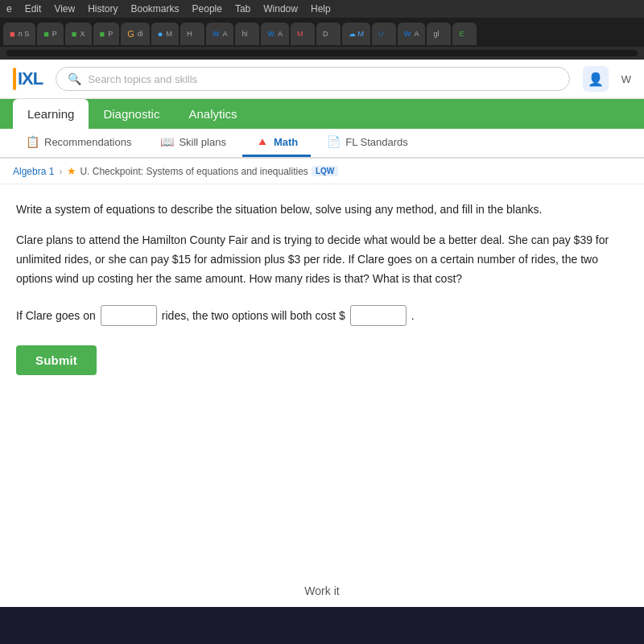  I want to click on sub-tab-skill-plans: 📖 Skill plans, so click(193, 143).